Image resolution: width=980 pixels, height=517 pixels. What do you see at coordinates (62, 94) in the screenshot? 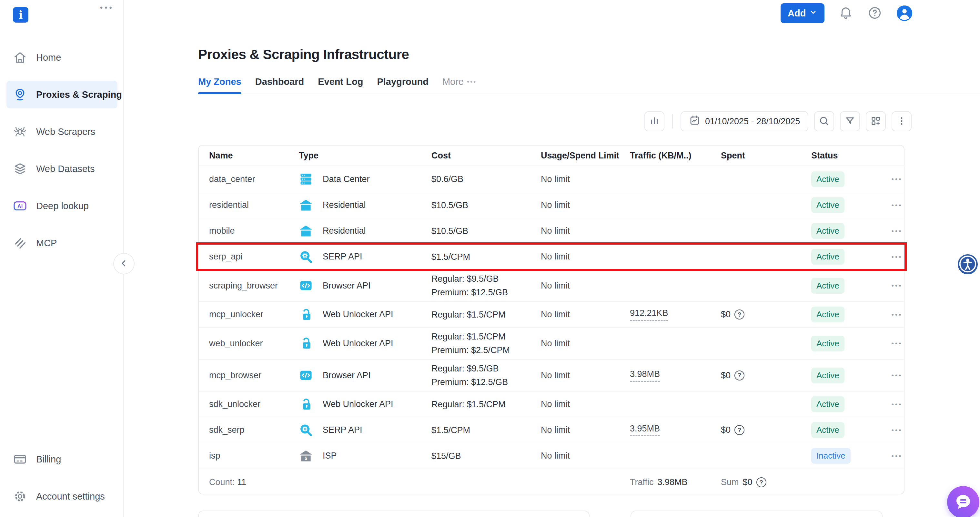
I see `sidebar-item-proxies-scraping: Proxies & Scraping` at bounding box center [62, 94].